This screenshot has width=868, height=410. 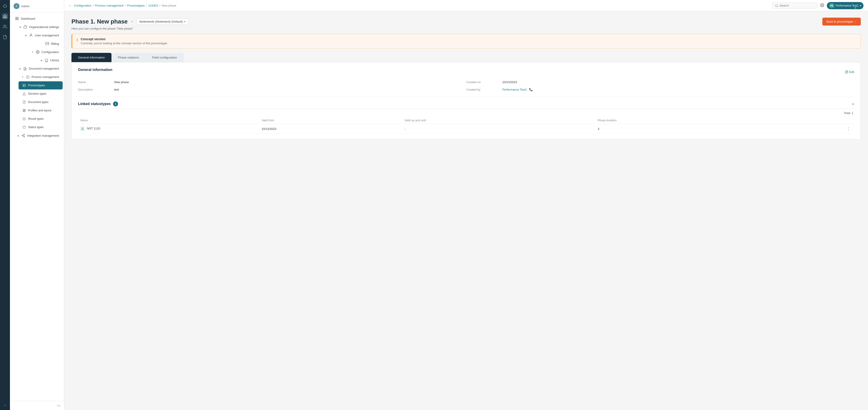 What do you see at coordinates (40, 94) in the screenshot?
I see `sidebar-item-decision-types: Decision types` at bounding box center [40, 94].